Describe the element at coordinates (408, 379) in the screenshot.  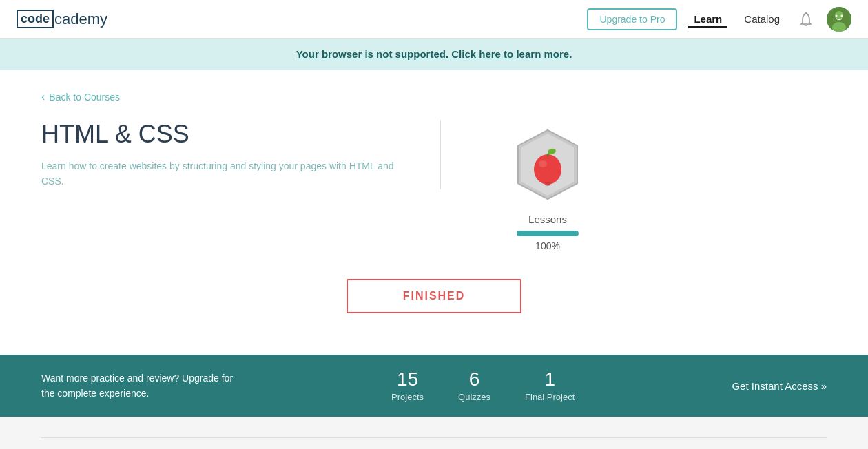
I see `stat-projects-number: 15` at that location.